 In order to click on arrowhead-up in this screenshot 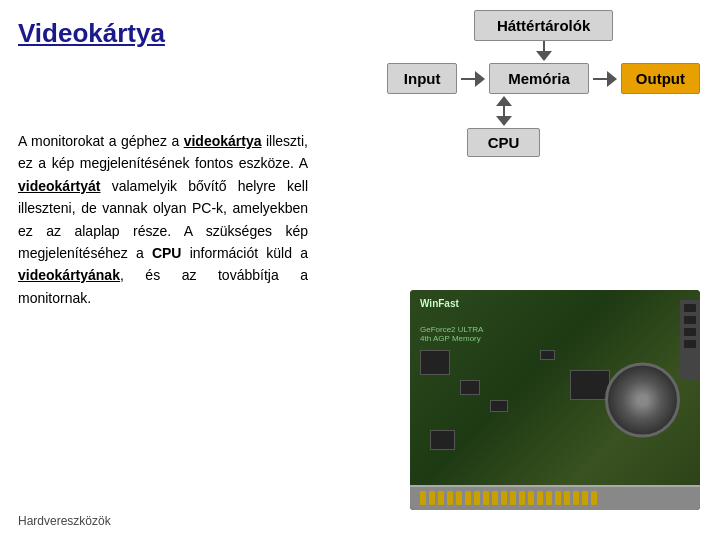, I will do `click(504, 101)`.